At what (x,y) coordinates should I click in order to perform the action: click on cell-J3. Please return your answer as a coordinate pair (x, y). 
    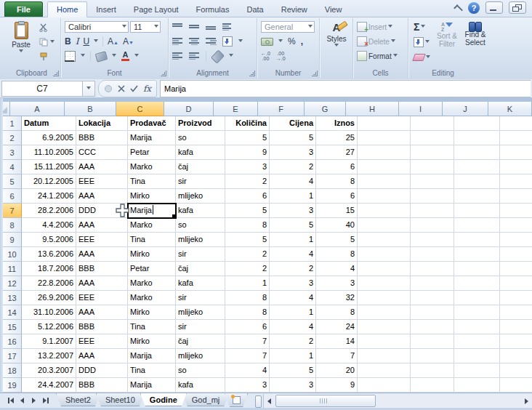
    Looking at the image, I should click on (477, 153).